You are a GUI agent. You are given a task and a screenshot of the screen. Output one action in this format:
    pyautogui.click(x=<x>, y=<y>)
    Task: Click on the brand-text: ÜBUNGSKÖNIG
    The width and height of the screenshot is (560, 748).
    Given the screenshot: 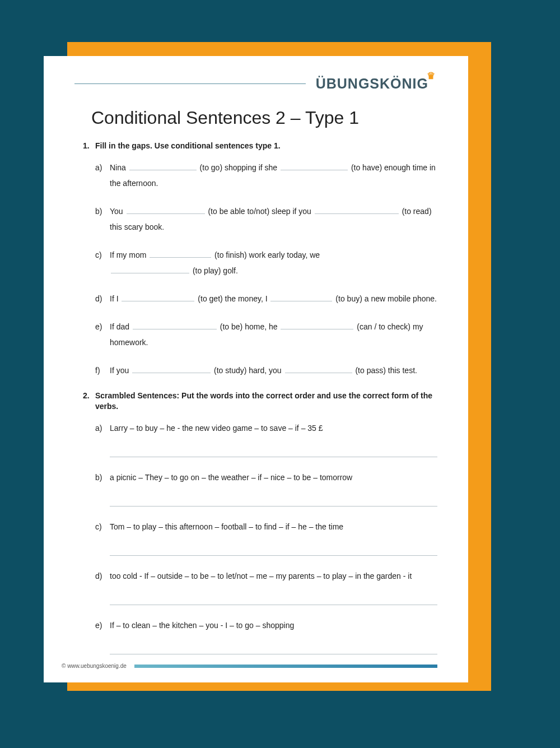 What is the action you would take?
    pyautogui.click(x=372, y=84)
    